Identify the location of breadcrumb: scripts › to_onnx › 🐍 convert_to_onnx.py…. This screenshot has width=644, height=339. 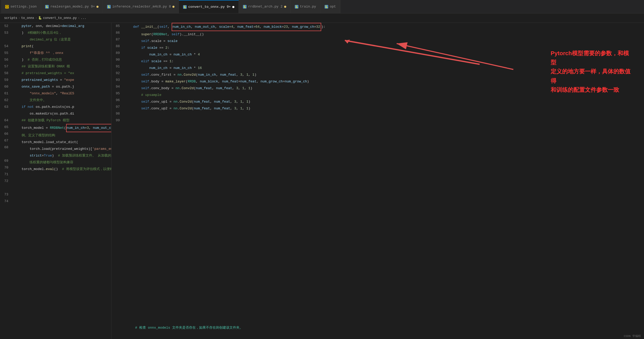
(322, 18).